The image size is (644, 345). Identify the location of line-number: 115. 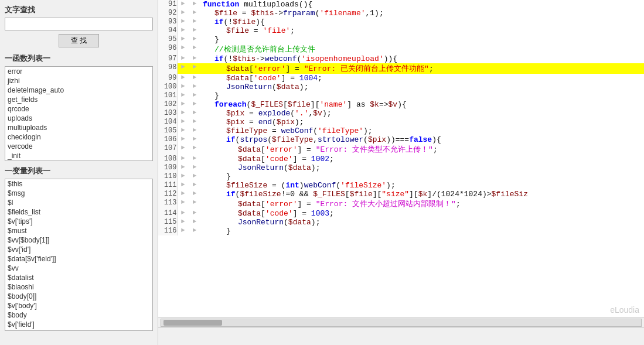
(168, 223).